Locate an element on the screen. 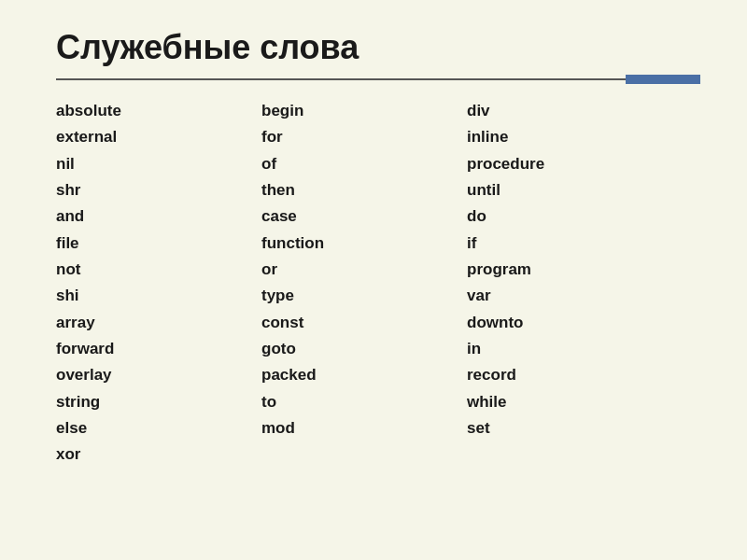  keyword-item: div is located at coordinates (570, 111).